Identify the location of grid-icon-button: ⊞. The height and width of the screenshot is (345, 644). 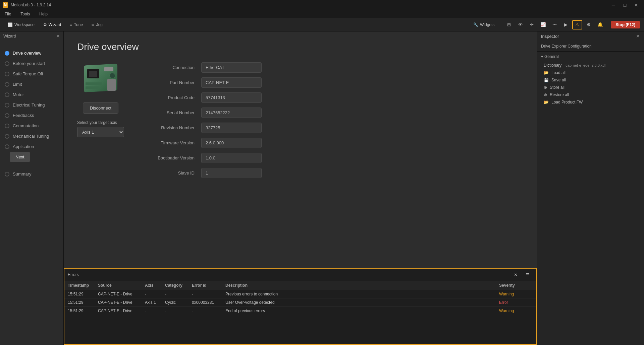
(509, 25).